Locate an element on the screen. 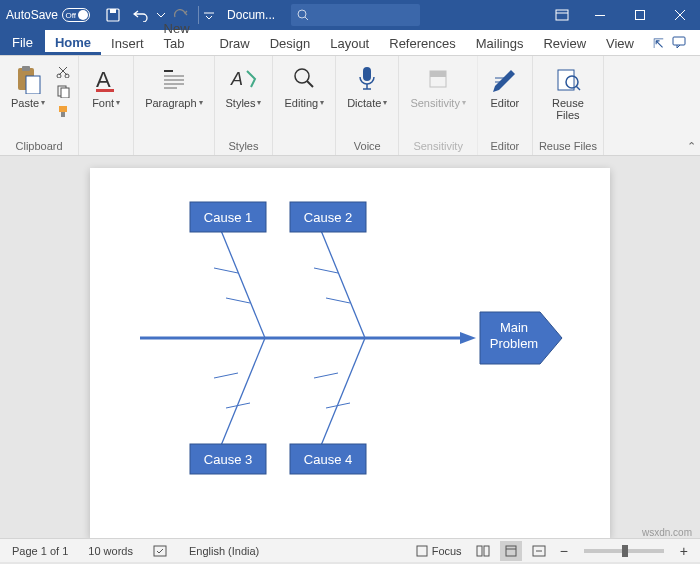 The width and height of the screenshot is (700, 564). minimize-button is located at coordinates (600, 15).